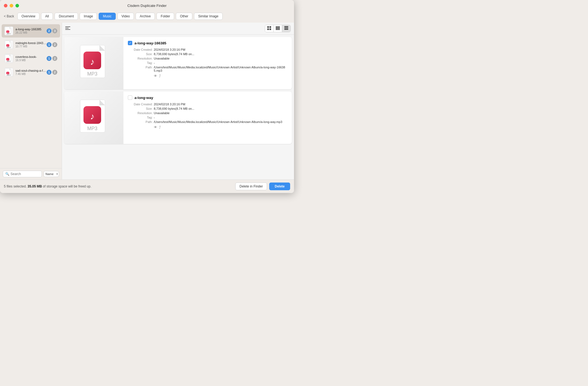  I want to click on sort-select: Name Size Date, so click(51, 174).